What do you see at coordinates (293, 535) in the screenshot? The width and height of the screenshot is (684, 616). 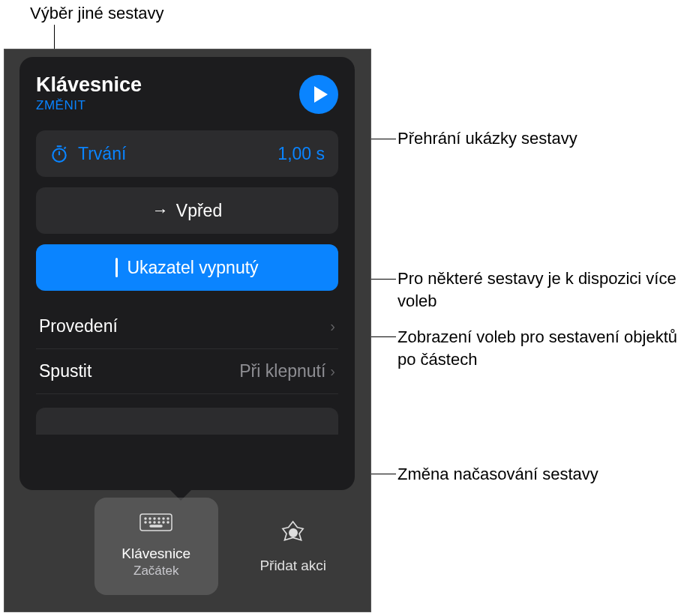 I see `target-icon` at bounding box center [293, 535].